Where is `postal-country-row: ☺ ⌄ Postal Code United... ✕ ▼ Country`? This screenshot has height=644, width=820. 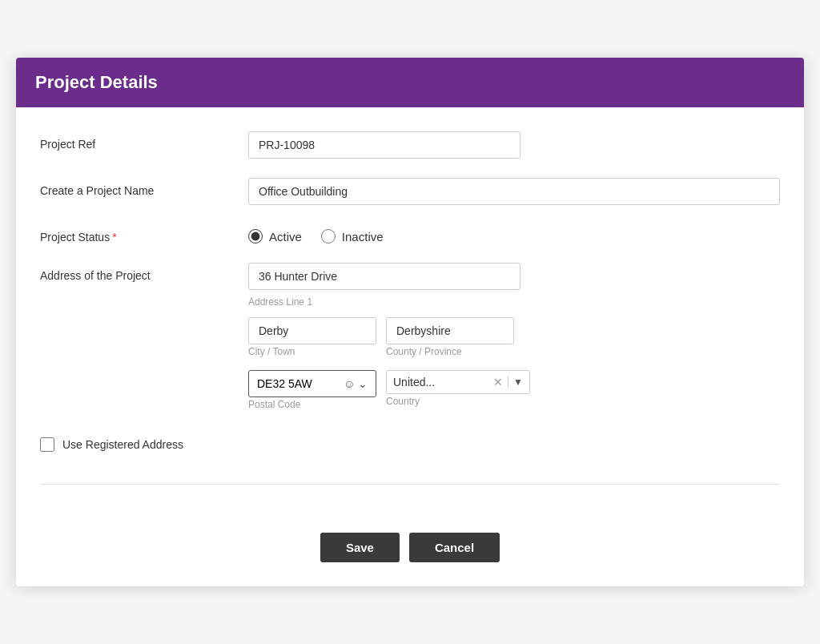 postal-country-row: ☺ ⌄ Postal Code United... ✕ ▼ Country is located at coordinates (514, 392).